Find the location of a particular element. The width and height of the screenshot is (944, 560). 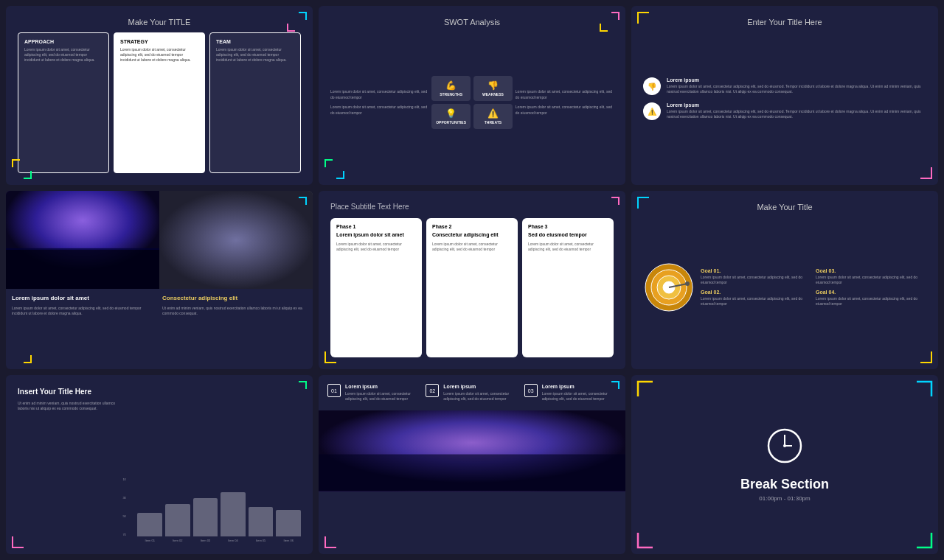

phase-1-title: Lorem ipsum dolor sit amet is located at coordinates (376, 234).